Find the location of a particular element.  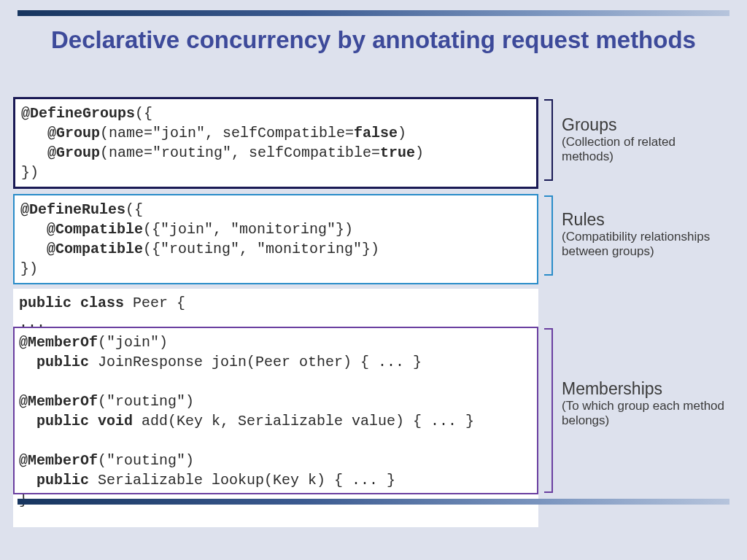

label-groups-sub: (Collection of related methods) is located at coordinates (646, 149).